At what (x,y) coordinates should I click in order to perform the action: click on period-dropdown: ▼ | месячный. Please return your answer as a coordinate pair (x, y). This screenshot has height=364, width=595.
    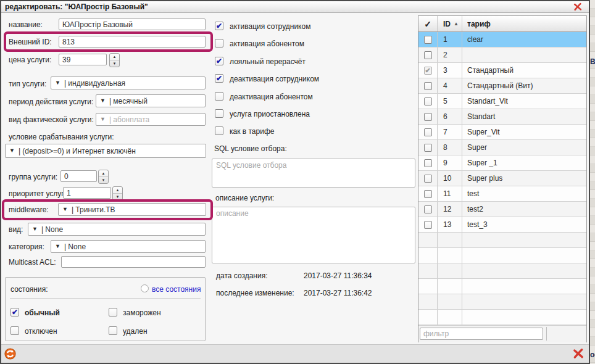
    Looking at the image, I should click on (151, 101).